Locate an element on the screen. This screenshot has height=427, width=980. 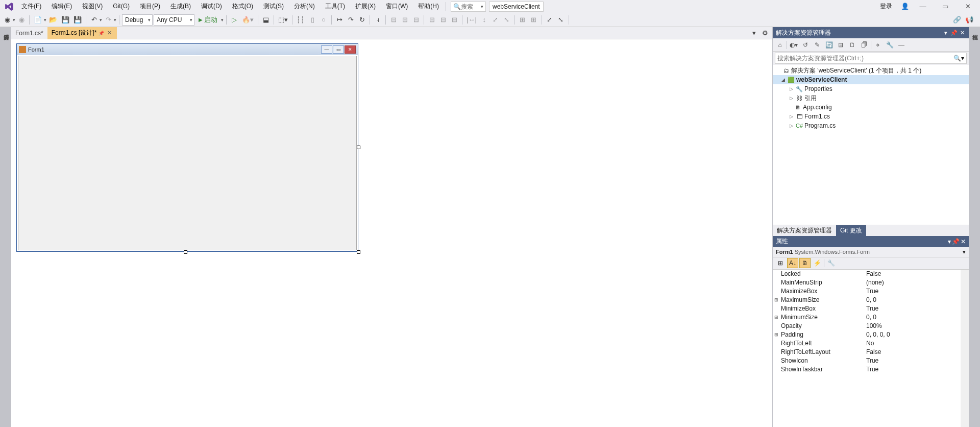
redo-icon: ↷ is located at coordinates (108, 20).